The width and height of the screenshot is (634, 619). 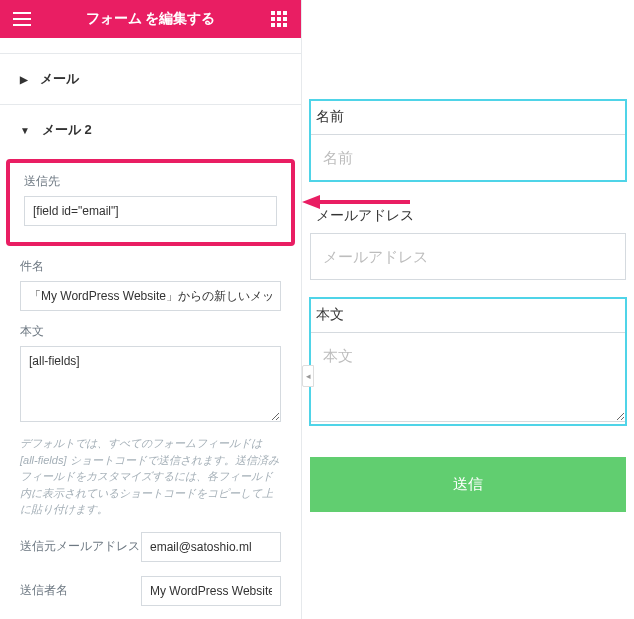 What do you see at coordinates (468, 240) in the screenshot?
I see `preview-email-block: メールアドレス` at bounding box center [468, 240].